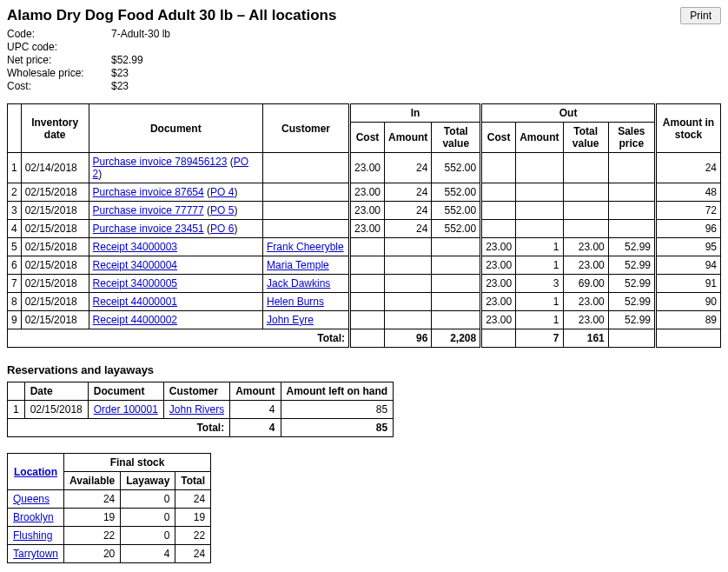 The height and width of the screenshot is (572, 728). Describe the element at coordinates (499, 169) in the screenshot. I see `out-cost` at that location.